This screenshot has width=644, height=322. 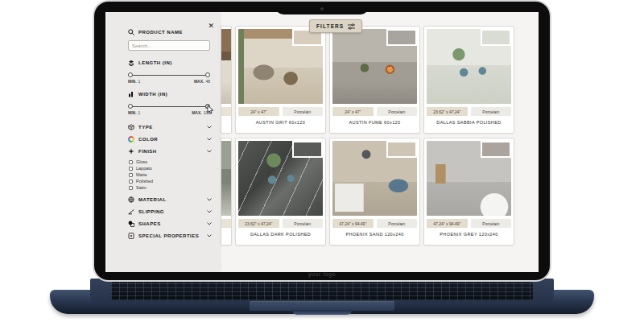 What do you see at coordinates (469, 122) in the screenshot?
I see `product-name: DALLAS SABBIA POLISHED` at bounding box center [469, 122].